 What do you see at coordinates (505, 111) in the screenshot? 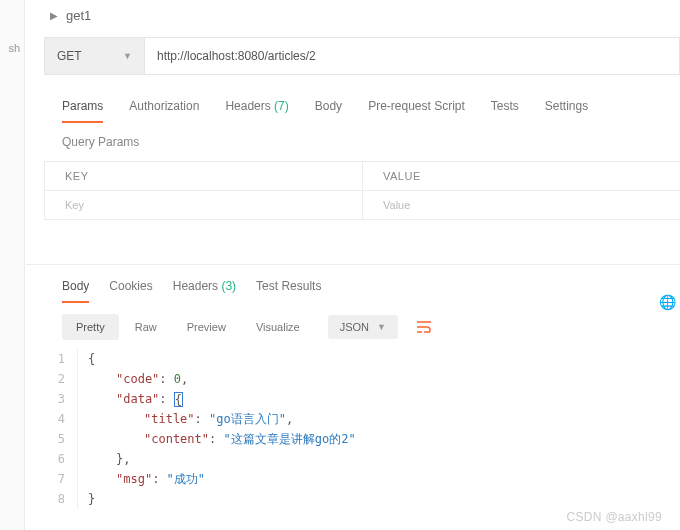
I see `tab-tests: Tests` at bounding box center [505, 111].